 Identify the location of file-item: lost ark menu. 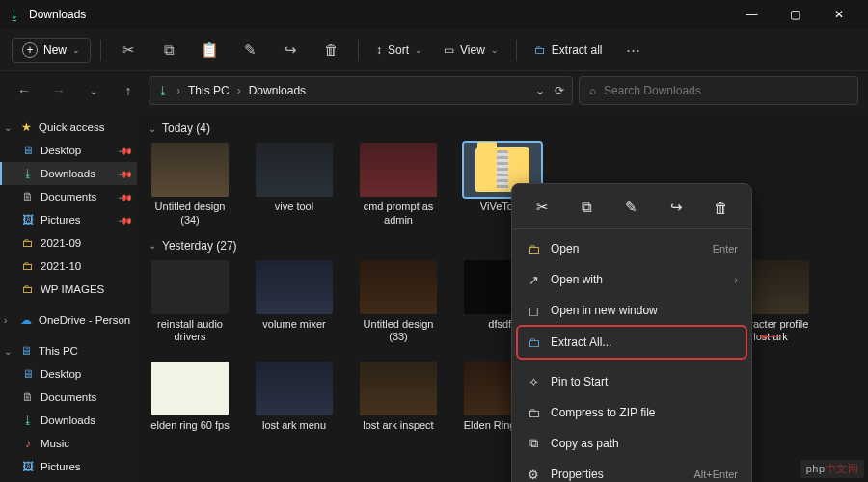
(294, 397).